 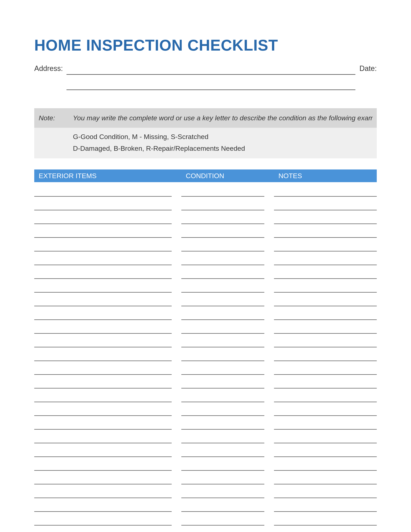 What do you see at coordinates (325, 176) in the screenshot?
I see `header-notes: NOTES` at bounding box center [325, 176].